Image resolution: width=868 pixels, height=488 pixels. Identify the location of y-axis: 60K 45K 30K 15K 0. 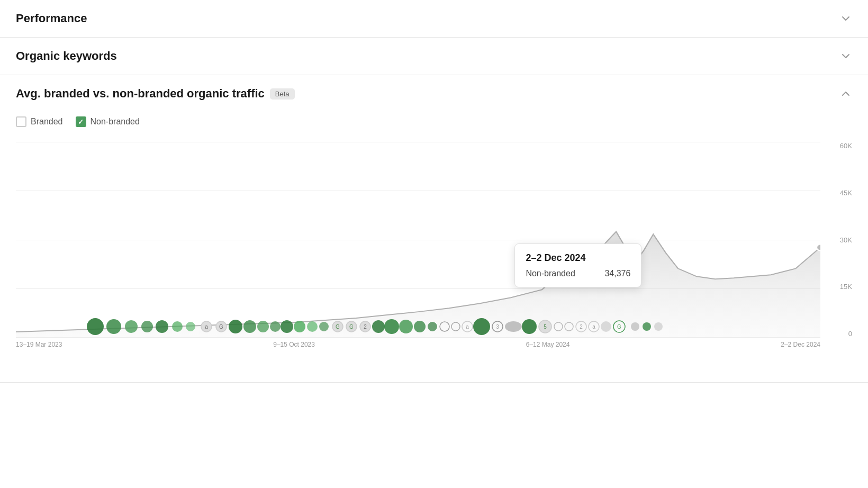
(837, 240).